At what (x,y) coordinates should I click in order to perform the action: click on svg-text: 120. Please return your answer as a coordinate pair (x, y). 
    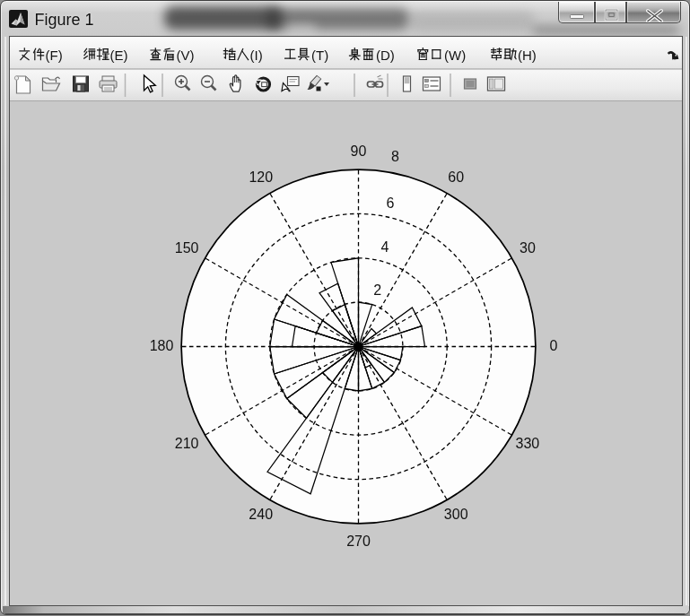
    Looking at the image, I should click on (260, 178).